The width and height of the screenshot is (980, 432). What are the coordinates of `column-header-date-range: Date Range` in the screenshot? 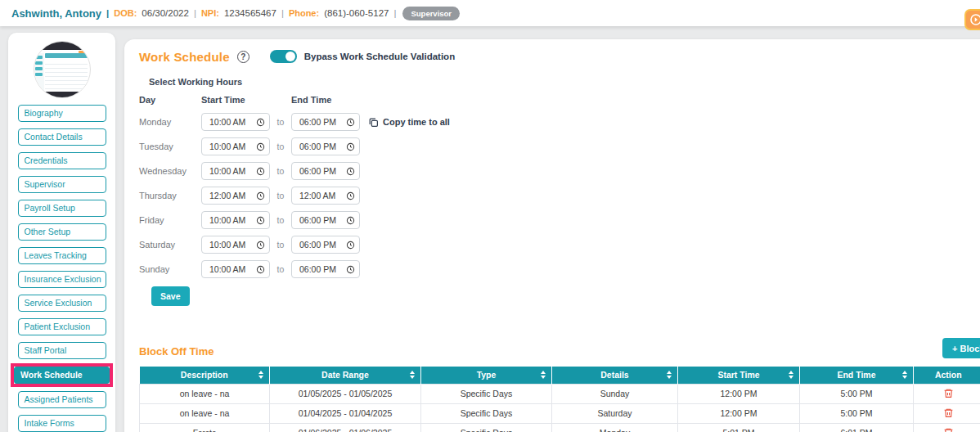 It's located at (345, 375).